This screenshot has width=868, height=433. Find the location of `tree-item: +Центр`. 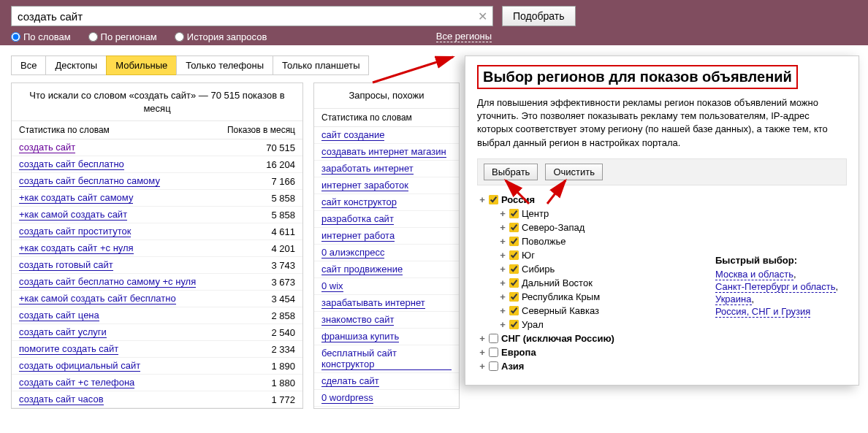

tree-item: +Центр is located at coordinates (672, 213).